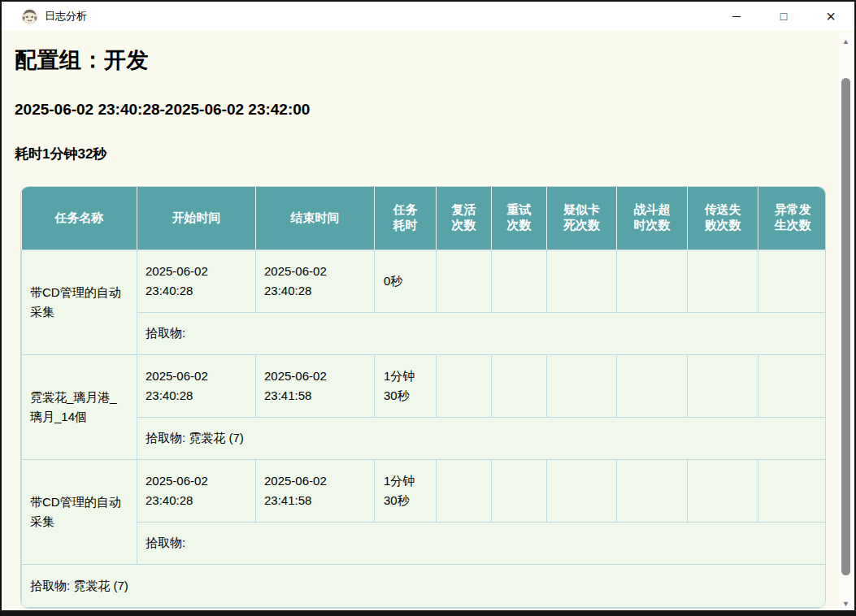 The height and width of the screenshot is (616, 856). Describe the element at coordinates (519, 218) in the screenshot. I see `header-retry-count: 重试 次数` at that location.